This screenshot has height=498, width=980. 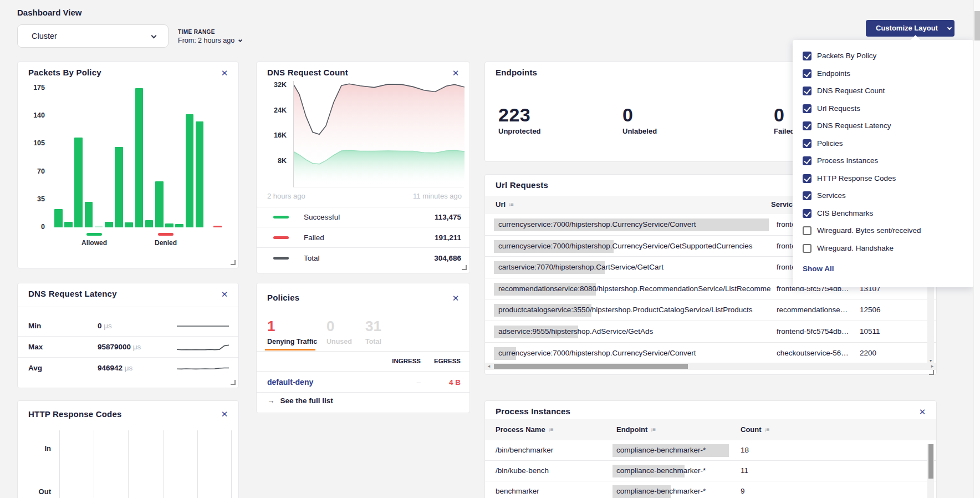 I want to click on legend-value: 191,211, so click(x=448, y=237).